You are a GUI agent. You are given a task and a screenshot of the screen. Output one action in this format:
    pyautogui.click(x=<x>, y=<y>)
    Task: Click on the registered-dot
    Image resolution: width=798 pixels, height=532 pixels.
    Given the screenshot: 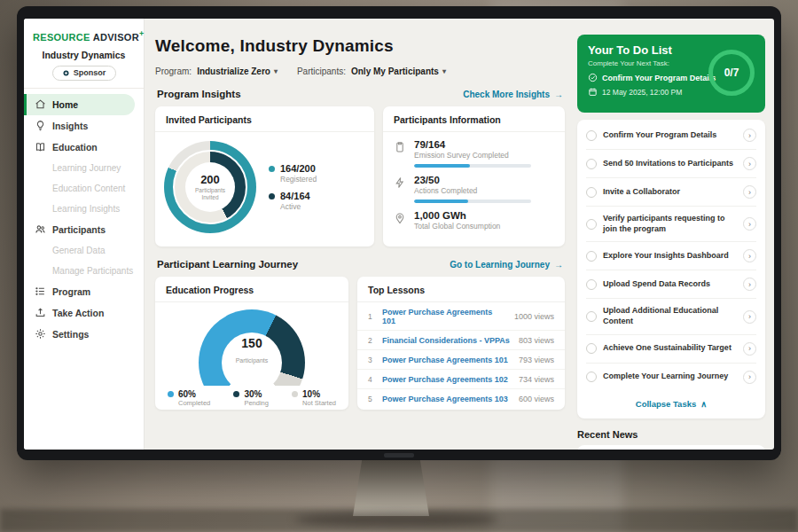 What is the action you would take?
    pyautogui.click(x=271, y=168)
    